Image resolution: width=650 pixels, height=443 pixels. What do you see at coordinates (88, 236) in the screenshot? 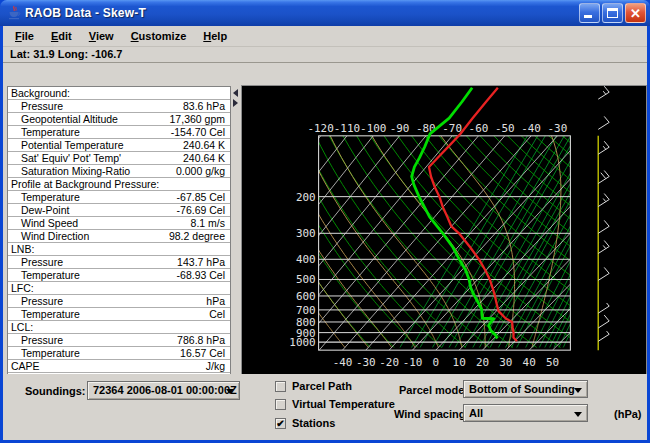
I see `row-label: Wind Direction` at bounding box center [88, 236].